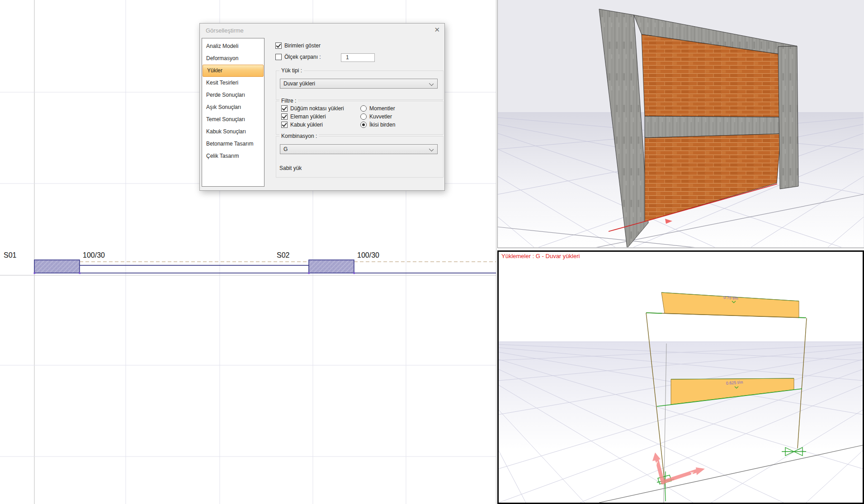  What do you see at coordinates (359, 84) in the screenshot?
I see `loadtype-dropdown: Duvar yükleri` at bounding box center [359, 84].